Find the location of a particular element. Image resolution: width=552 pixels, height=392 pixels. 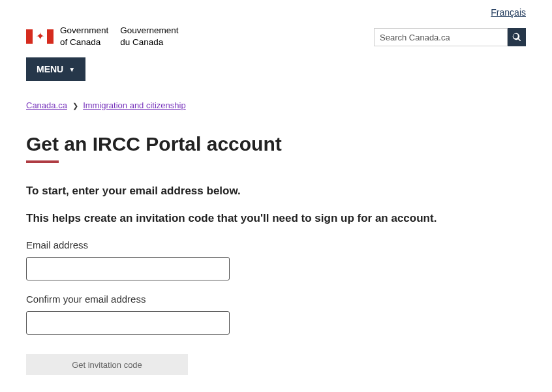

email-label: Email address is located at coordinates (276, 245).